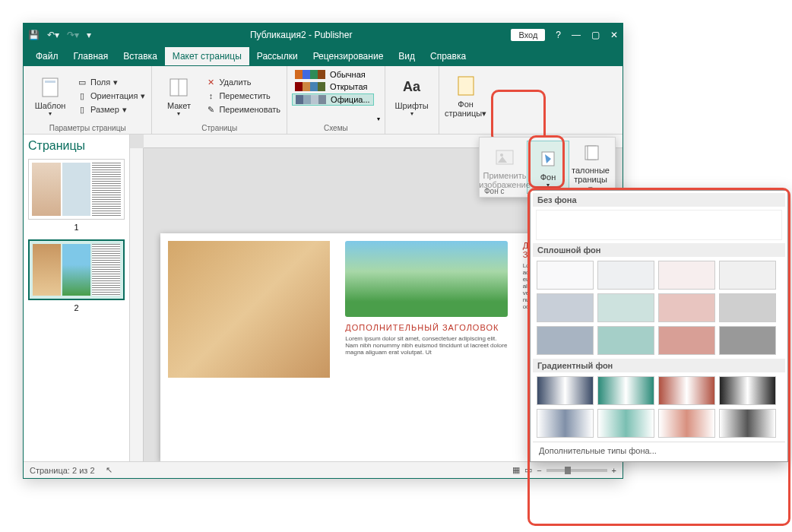  I want to click on tab-page-layout: Макет страницы, so click(207, 56).